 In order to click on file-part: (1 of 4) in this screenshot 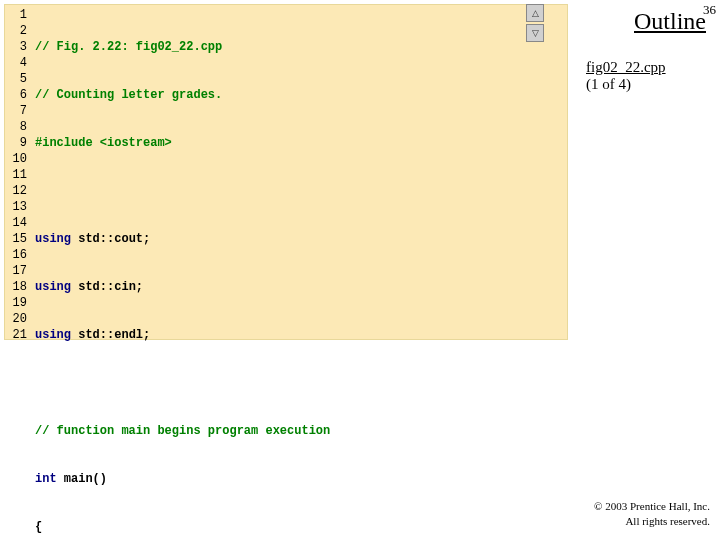, I will do `click(608, 84)`.